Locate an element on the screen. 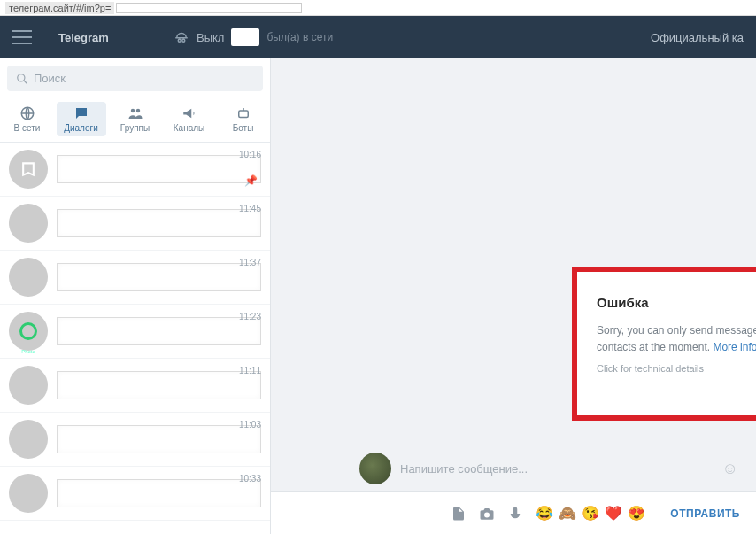  search-input: Поиск is located at coordinates (135, 78).